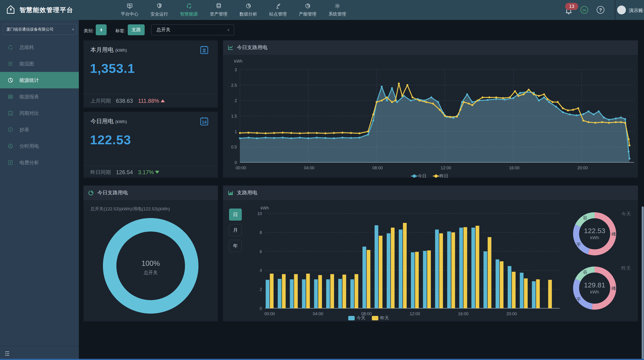 This screenshot has width=644, height=360. I want to click on legend-today: 今日, so click(420, 176).